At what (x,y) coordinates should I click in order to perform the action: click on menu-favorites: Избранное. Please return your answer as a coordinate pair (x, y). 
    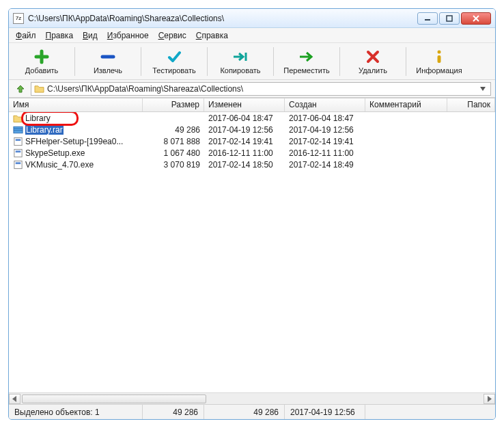
    Looking at the image, I should click on (128, 36).